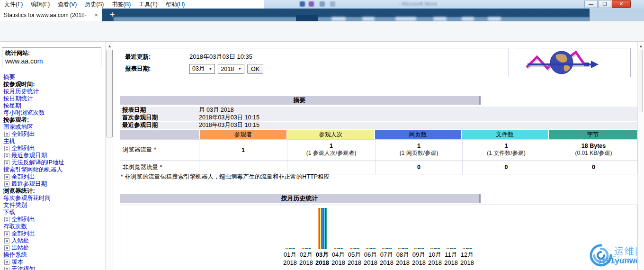 The height and width of the screenshot is (270, 644). What do you see at coordinates (563, 63) in the screenshot?
I see `awstats-logo-icon` at bounding box center [563, 63].